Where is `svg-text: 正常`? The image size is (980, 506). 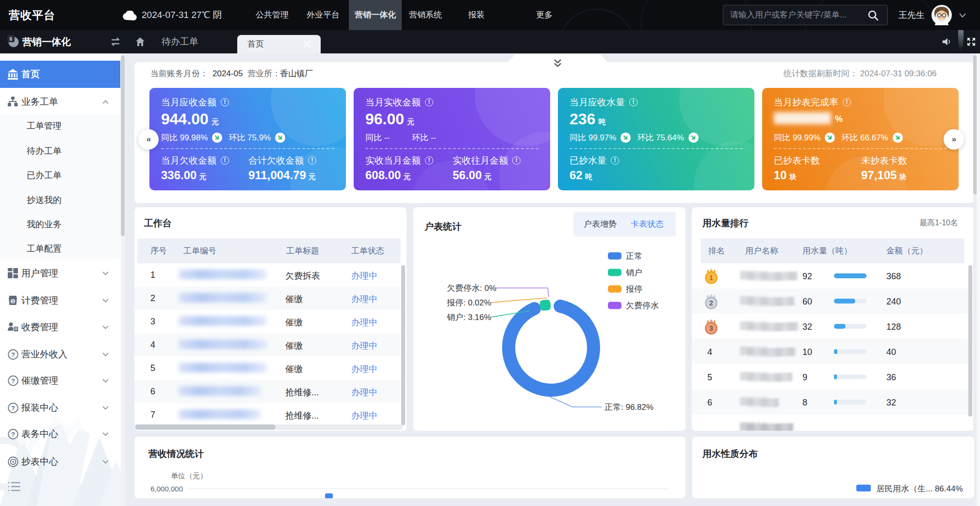 svg-text: 正常 is located at coordinates (634, 256).